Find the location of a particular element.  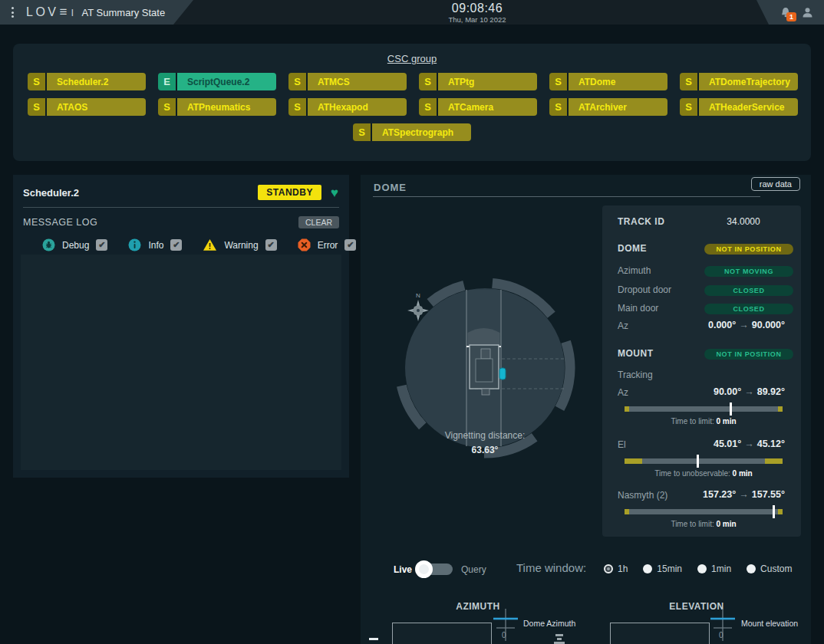

toggle-knob is located at coordinates (424, 569).